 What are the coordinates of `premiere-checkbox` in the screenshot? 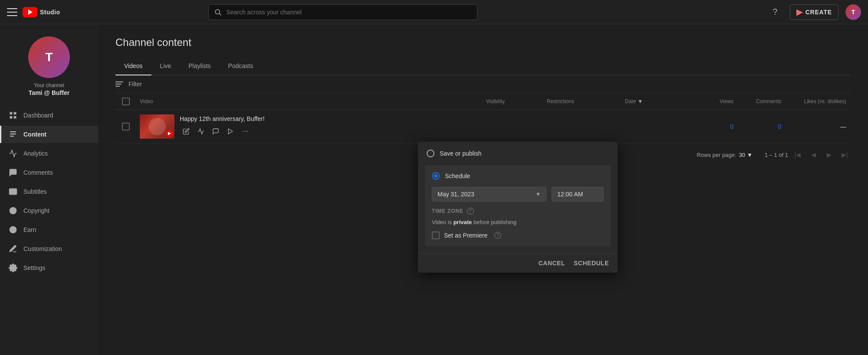 It's located at (436, 235).